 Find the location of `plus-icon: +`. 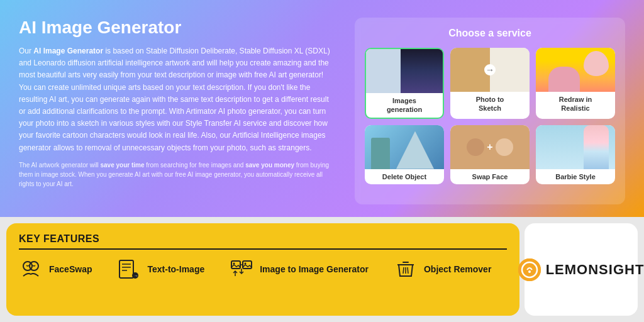

plus-icon: + is located at coordinates (489, 147).